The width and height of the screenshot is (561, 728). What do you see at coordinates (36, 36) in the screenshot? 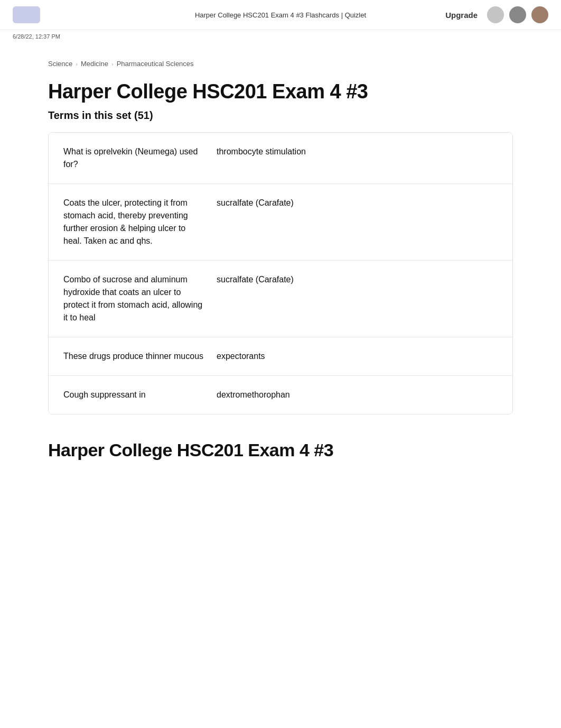
I see `timestamp: 6/28/22, 12:37 PM` at bounding box center [36, 36].